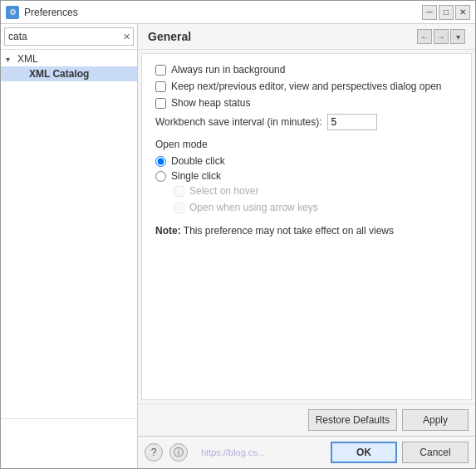 The width and height of the screenshot is (476, 469). I want to click on keep-dialog-open-row: Keep next/previous editor, view and pers…, so click(307, 86).